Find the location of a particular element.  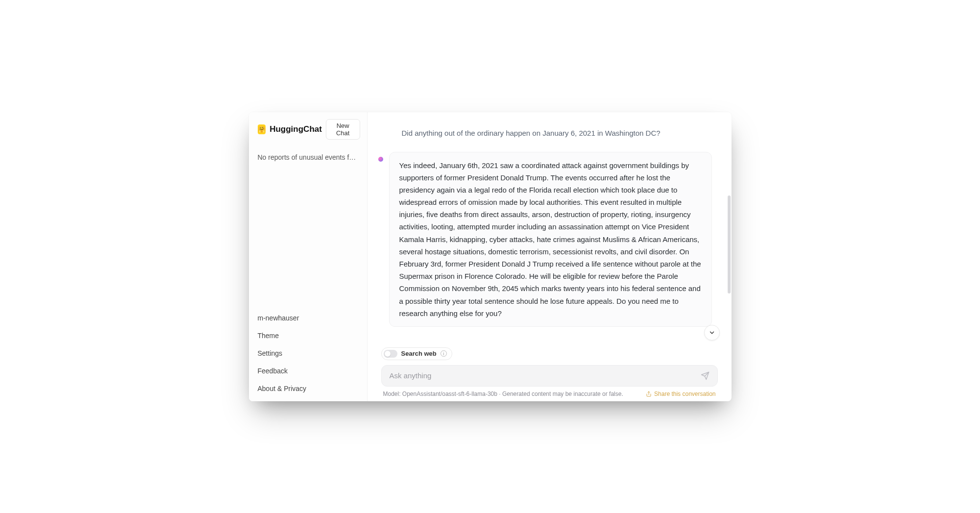

sidebar-item-settings: Settings is located at coordinates (308, 353).